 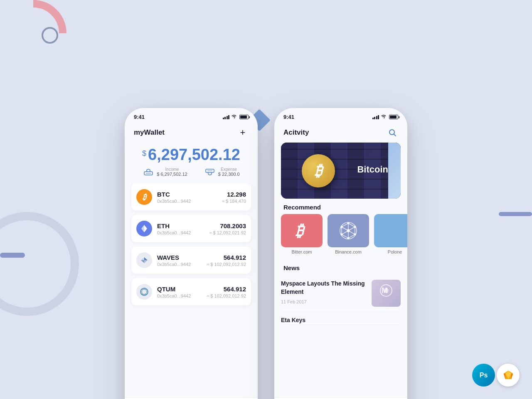 I want to click on waves-icon, so click(x=144, y=260).